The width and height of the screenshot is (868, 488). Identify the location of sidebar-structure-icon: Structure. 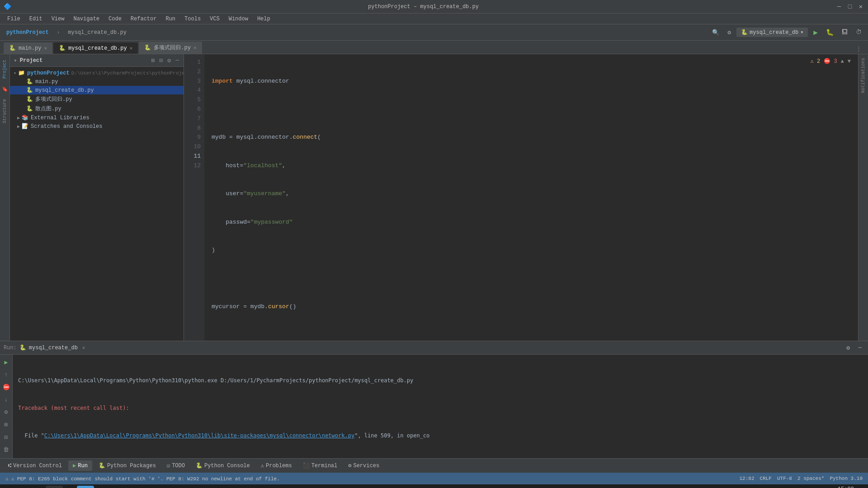
(5, 111).